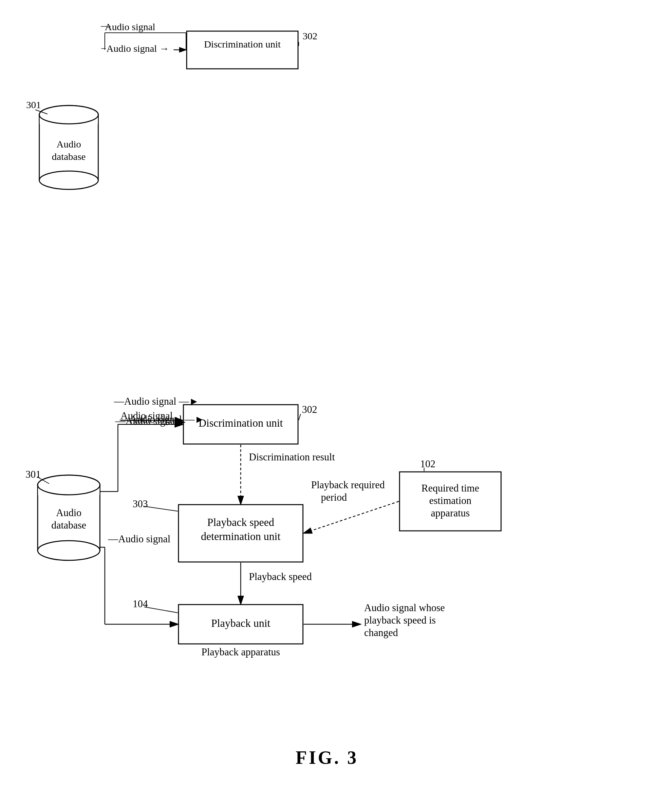 The height and width of the screenshot is (812, 654). Describe the element at coordinates (327, 806) in the screenshot. I see `fig4-svg: Observed energy Observed Observed energy…` at that location.